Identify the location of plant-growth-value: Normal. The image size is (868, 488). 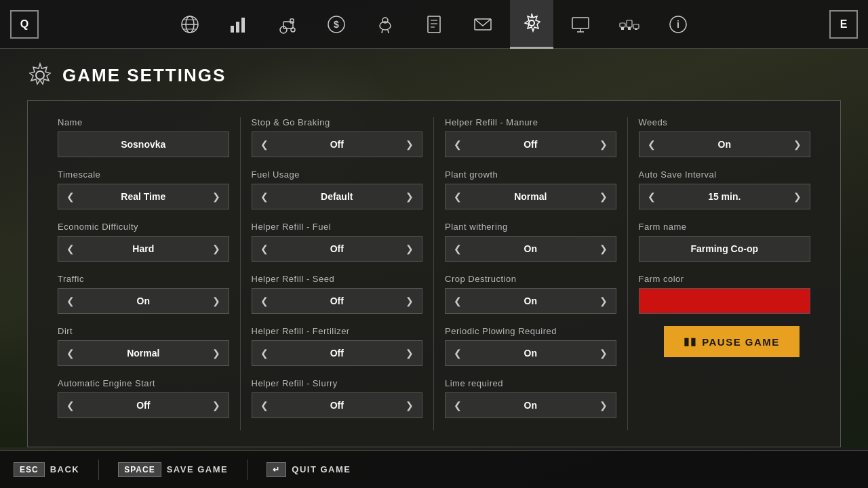
(530, 197).